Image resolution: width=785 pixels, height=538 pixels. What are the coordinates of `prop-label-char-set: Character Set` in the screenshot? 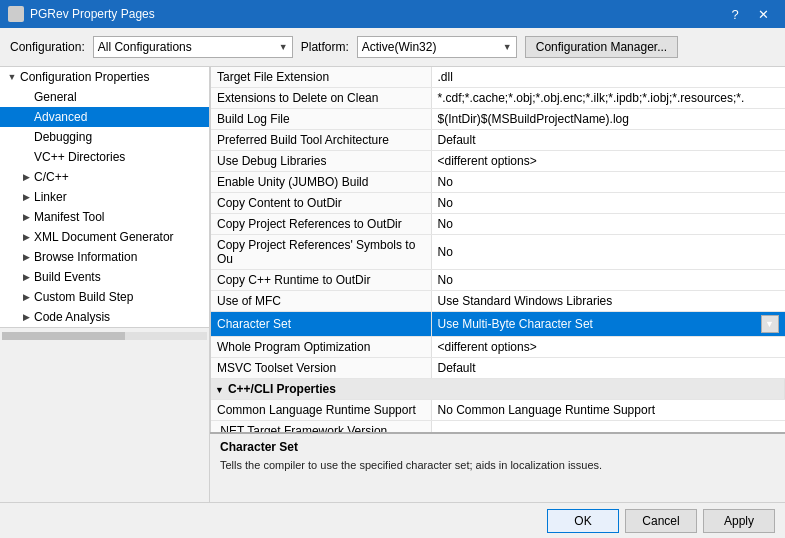 It's located at (321, 324).